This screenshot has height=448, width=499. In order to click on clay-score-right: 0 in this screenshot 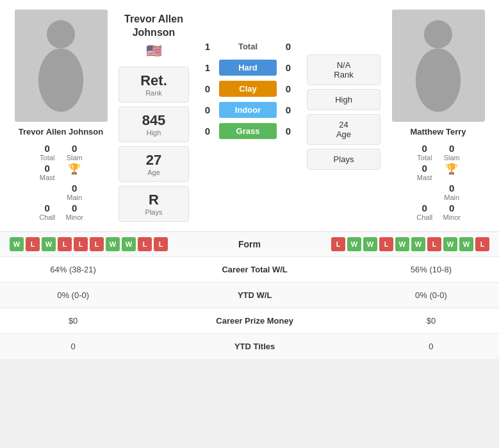, I will do `click(288, 88)`.